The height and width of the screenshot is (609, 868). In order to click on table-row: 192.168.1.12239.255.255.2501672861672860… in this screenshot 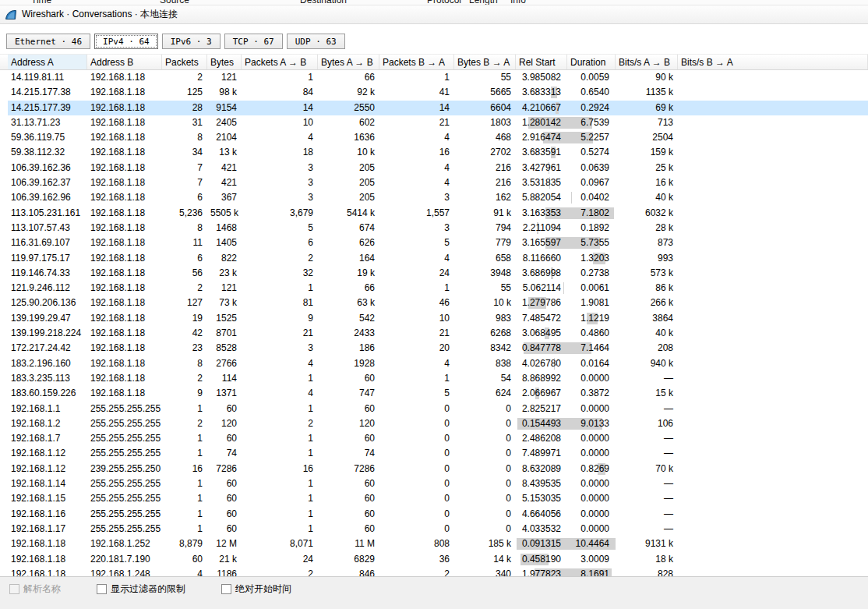, I will do `click(438, 469)`.